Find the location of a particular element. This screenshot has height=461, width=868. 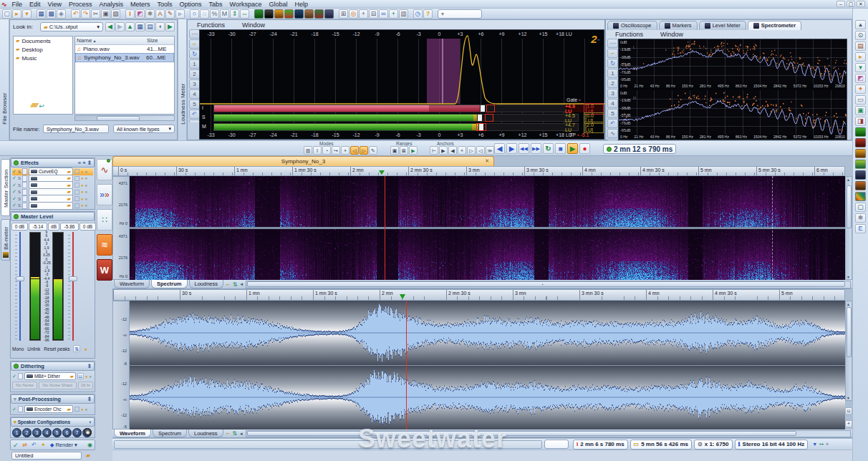

audio-format-field: ℹ Stereo 16 bit 44 100 Hz is located at coordinates (772, 445).